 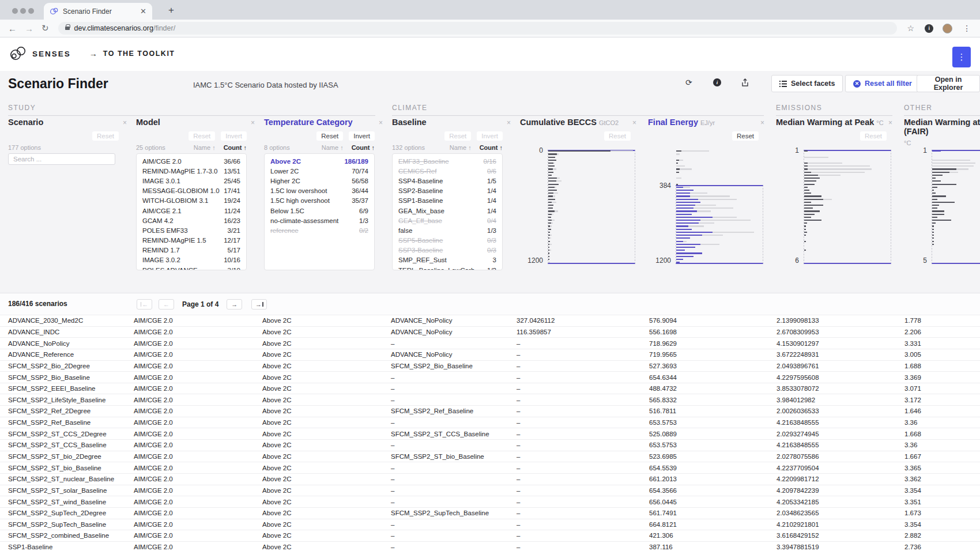 I want to click on table-row: SFCM_SSP2_Ref_2DegreeAIM/CGE 2.0Above 2C…, so click(x=490, y=411).